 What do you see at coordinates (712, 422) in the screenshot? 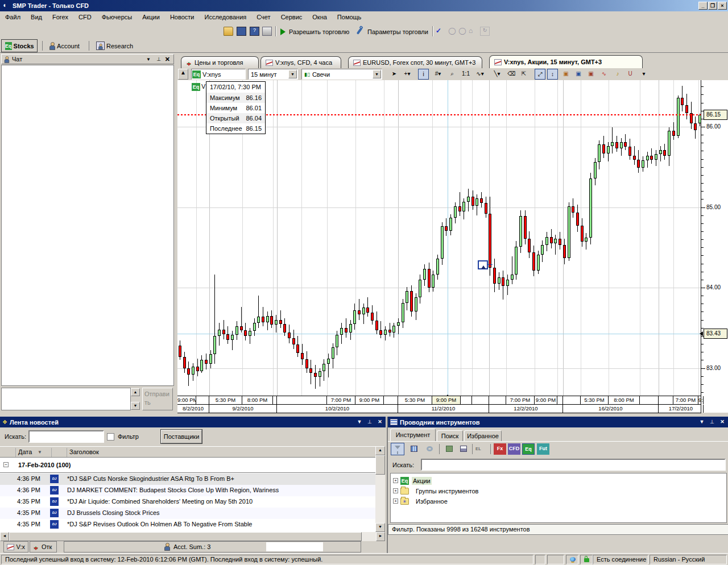
I see `explorer-pin-icon: ⊥` at bounding box center [712, 422].